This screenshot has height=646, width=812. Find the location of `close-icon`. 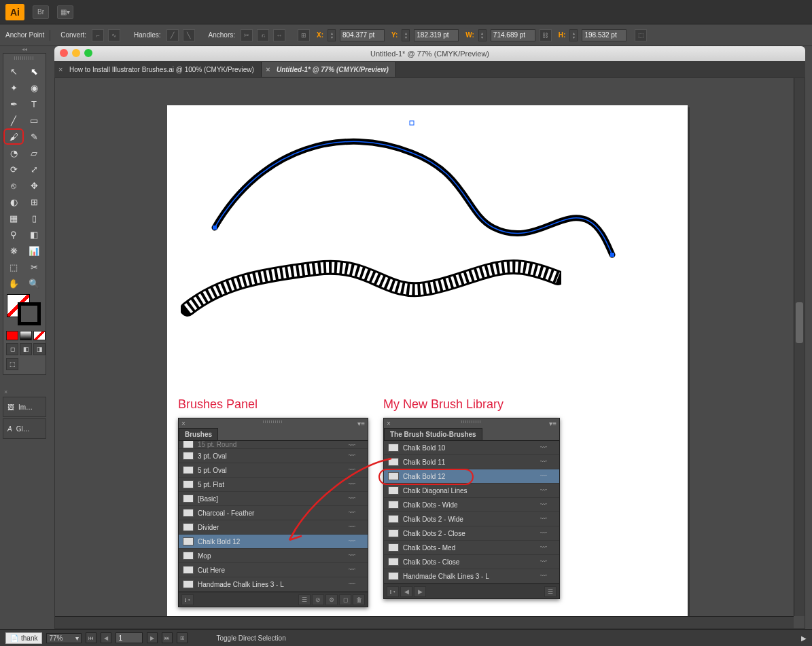

close-icon is located at coordinates (64, 53).